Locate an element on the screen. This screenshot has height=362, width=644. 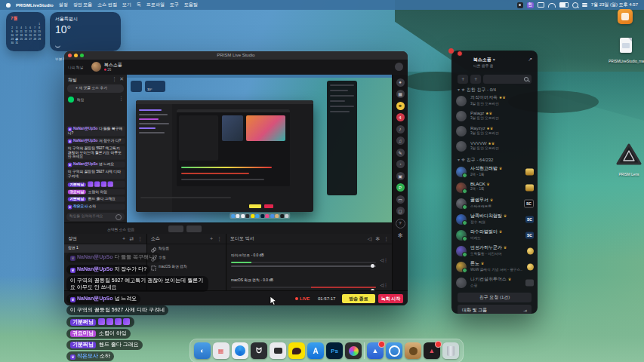
frame-icon: ◻ is located at coordinates (400, 211).